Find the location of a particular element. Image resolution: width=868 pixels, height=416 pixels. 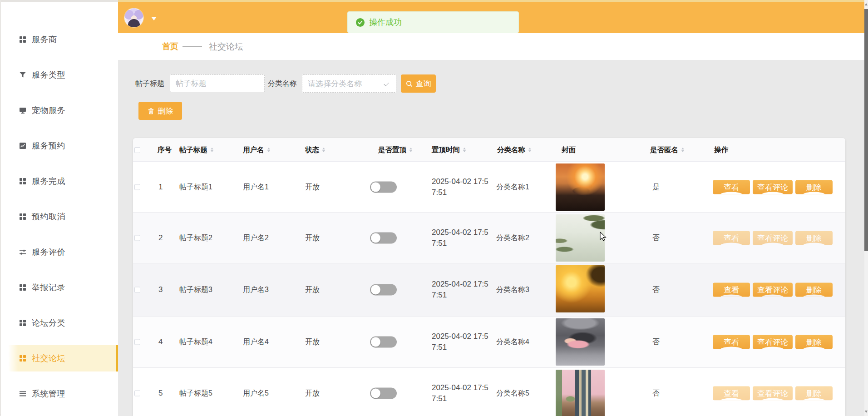

toggle-knob is located at coordinates (376, 238).